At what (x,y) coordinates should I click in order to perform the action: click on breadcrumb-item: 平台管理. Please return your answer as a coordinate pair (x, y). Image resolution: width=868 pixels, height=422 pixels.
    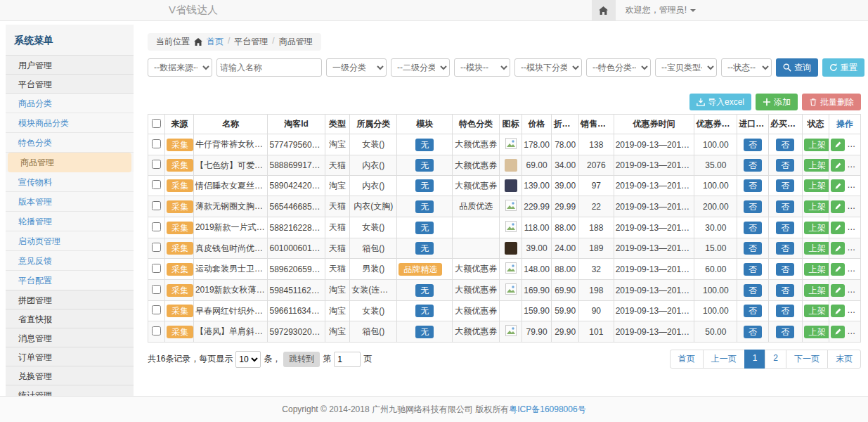
    Looking at the image, I should click on (251, 42).